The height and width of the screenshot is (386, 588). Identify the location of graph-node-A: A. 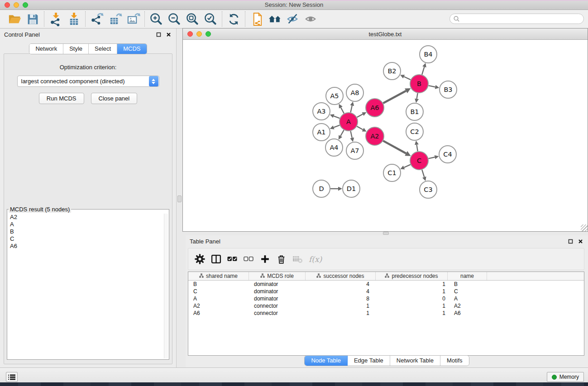
(349, 122).